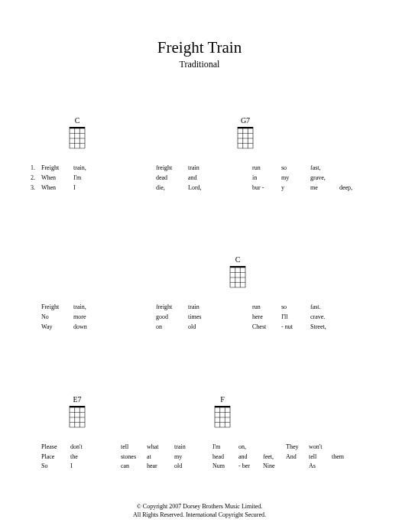  I want to click on lyric-syllable: so, so click(296, 307).